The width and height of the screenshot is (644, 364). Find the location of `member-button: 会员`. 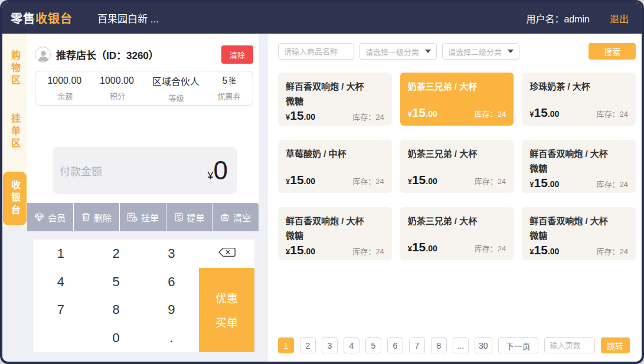

member-button: 会员 is located at coordinates (51, 217).